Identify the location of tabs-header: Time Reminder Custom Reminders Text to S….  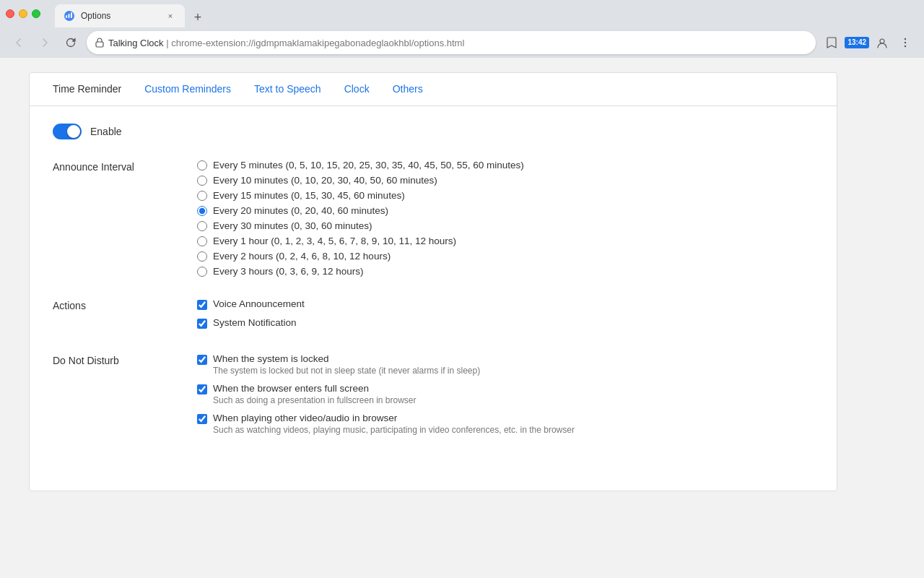
(433, 90).